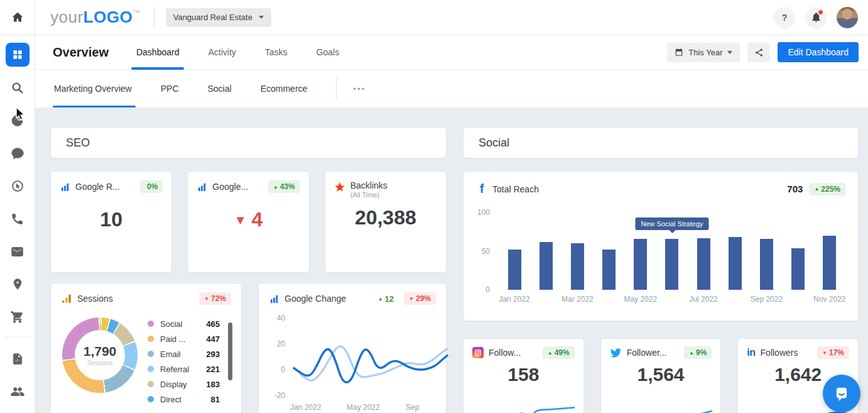 The image size is (868, 413). I want to click on legend-item: Paid ...447, so click(183, 339).